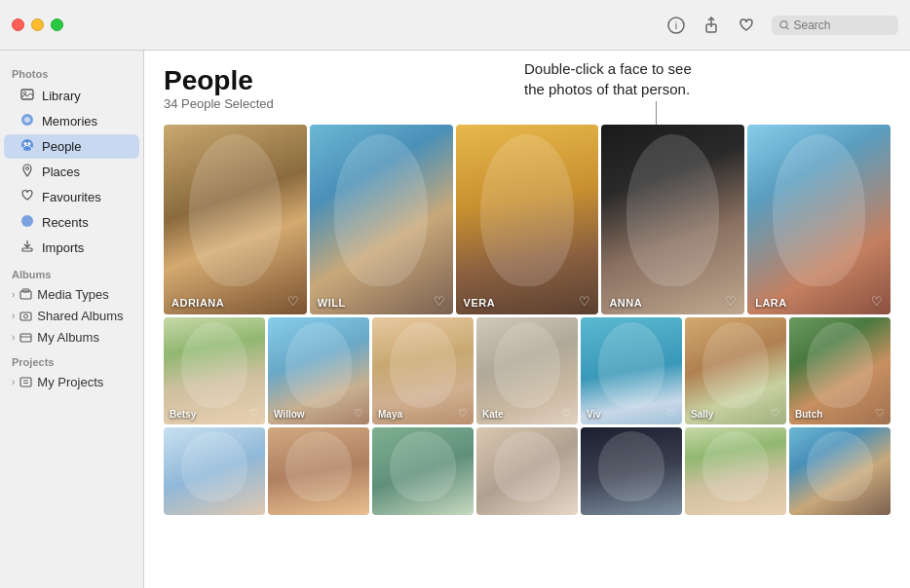 This screenshot has height=588, width=910. Describe the element at coordinates (676, 25) in the screenshot. I see `info-button: i` at that location.